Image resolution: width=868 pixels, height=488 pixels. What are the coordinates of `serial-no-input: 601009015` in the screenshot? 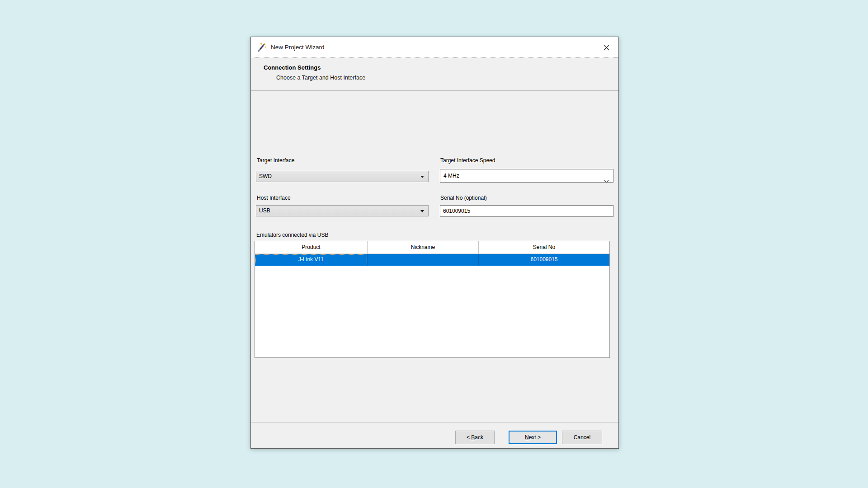 It's located at (527, 211).